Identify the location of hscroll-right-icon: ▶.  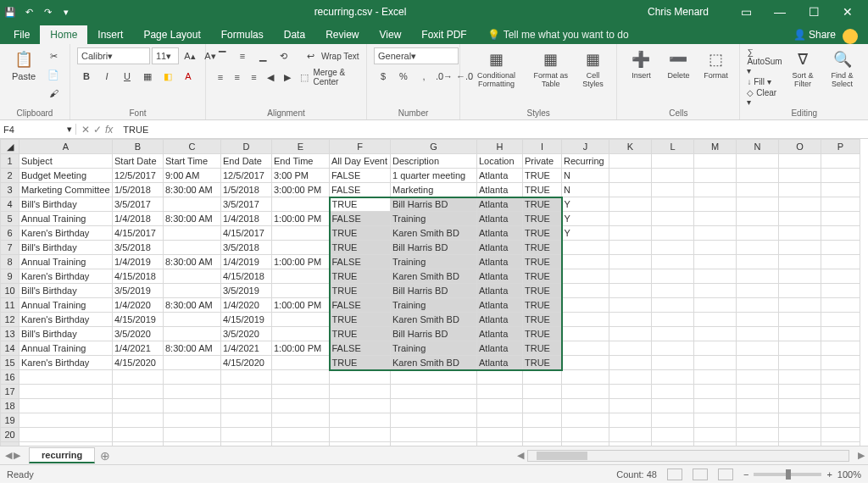
(861, 456).